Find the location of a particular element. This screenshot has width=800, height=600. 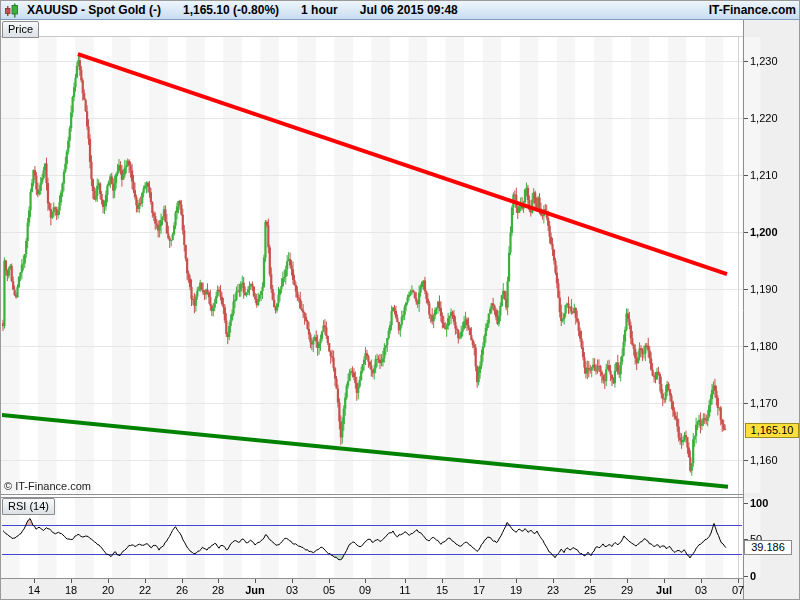

watermark: © IT-Finance.com is located at coordinates (48, 486).